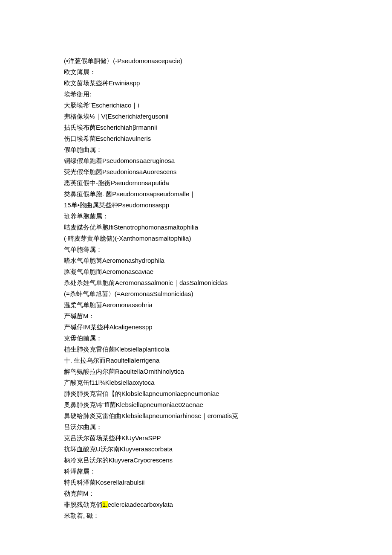 The width and height of the screenshot is (392, 555). Describe the element at coordinates (117, 205) in the screenshot. I see `line-text: 15单•胞曲属某些种Pseudomonsaspp` at that location.